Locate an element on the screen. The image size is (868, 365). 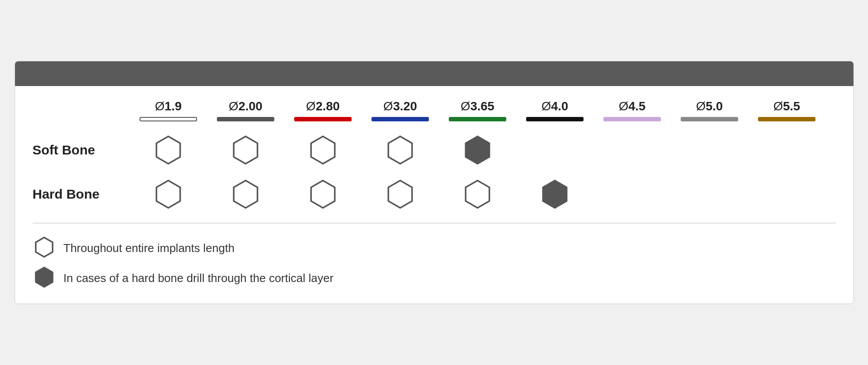
columns-row: Ø1.9Ø2.00Ø2.80Ø3.20Ø3.65Ø4.0Ø4.5Ø5.0Ø5.5 is located at coordinates (483, 110).